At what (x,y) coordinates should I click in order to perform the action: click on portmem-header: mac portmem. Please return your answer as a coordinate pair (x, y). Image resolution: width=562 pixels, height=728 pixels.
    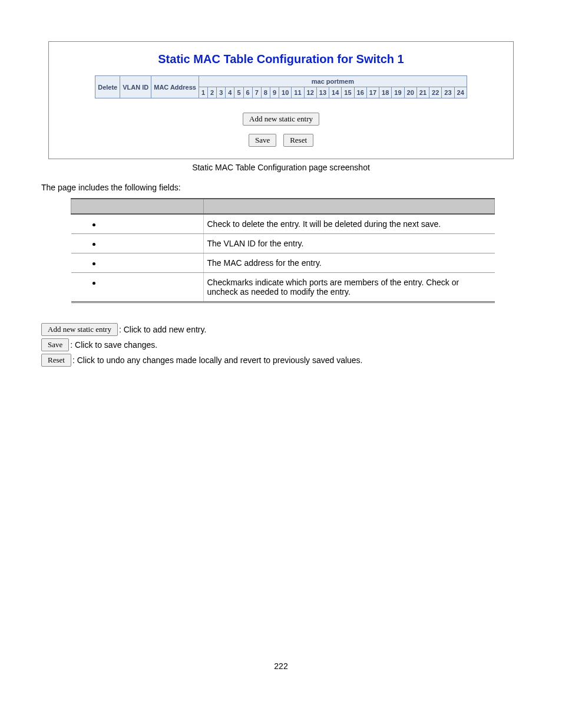
    Looking at the image, I should click on (332, 81).